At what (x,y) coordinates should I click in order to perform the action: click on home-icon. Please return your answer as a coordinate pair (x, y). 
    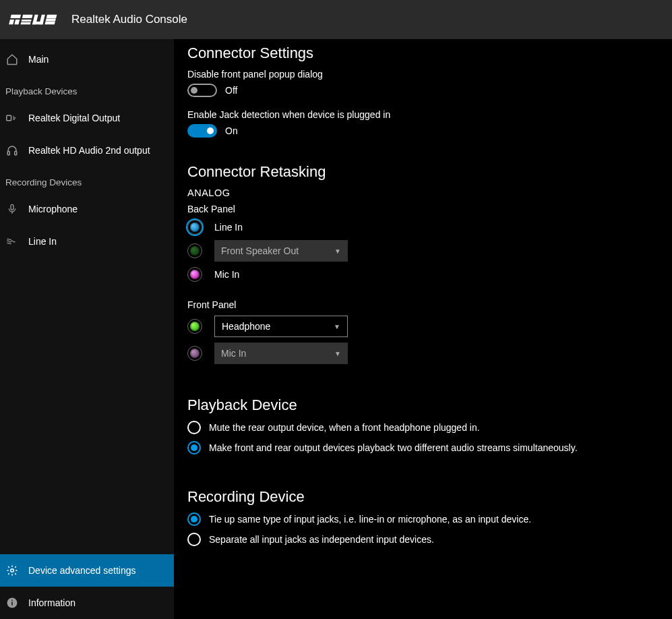
    Looking at the image, I should click on (12, 59).